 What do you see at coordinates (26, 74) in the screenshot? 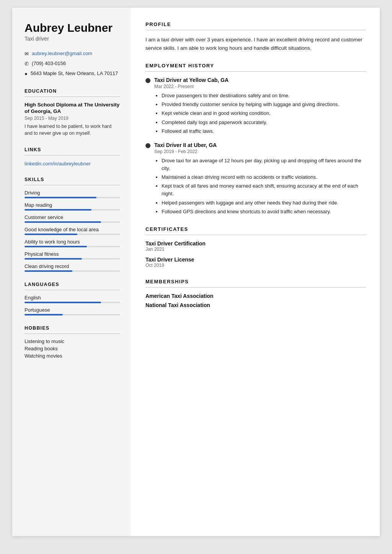
I see `location-icon: ●` at bounding box center [26, 74].